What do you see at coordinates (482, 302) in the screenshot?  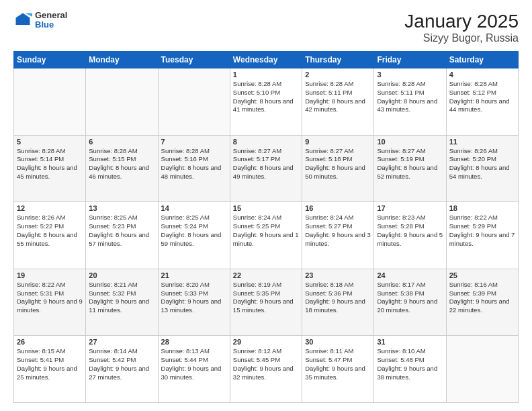 I see `calendar-cell: 25Sunrise: 8:16 AM Sunset: 5:39 PM Dayli…` at bounding box center [482, 302].